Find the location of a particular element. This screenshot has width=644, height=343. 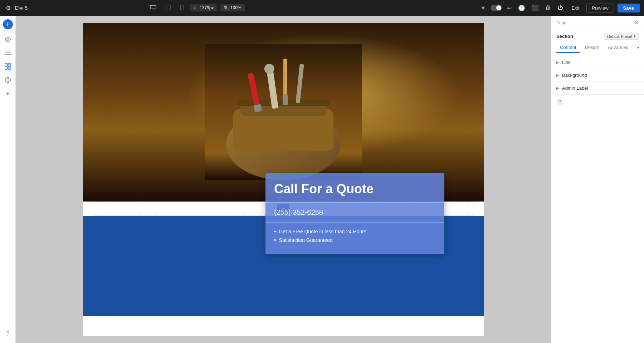

tab-design: Design is located at coordinates (592, 48).